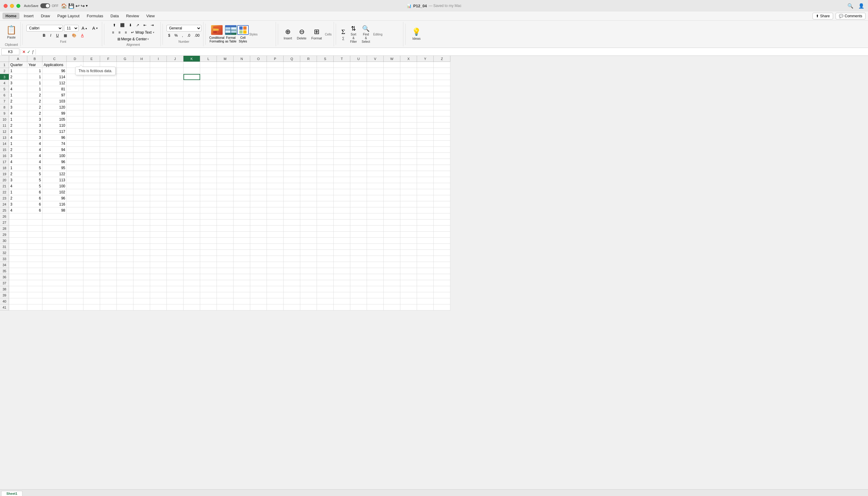  Describe the element at coordinates (275, 138) in the screenshot. I see `cell-P13` at that location.